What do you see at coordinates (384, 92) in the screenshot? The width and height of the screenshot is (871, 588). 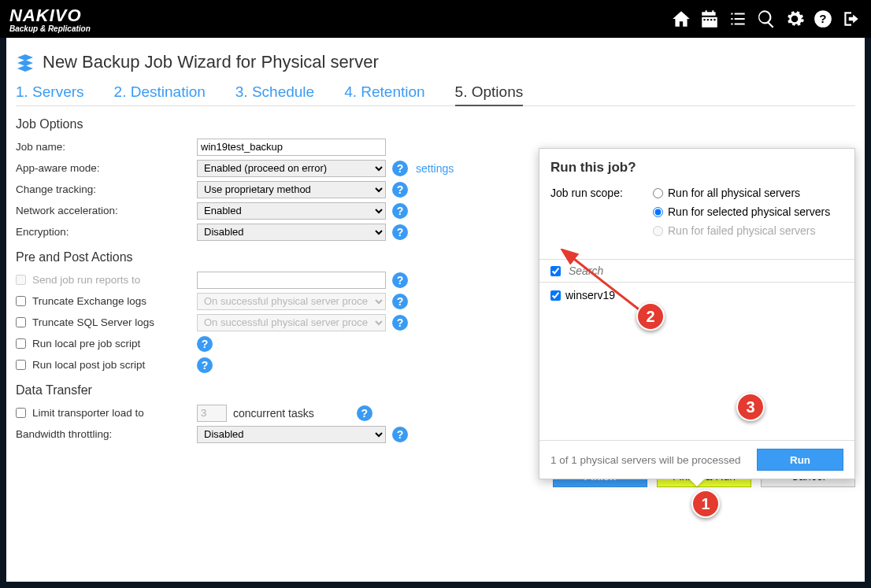 I see `step-retention: 4. Retention` at bounding box center [384, 92].